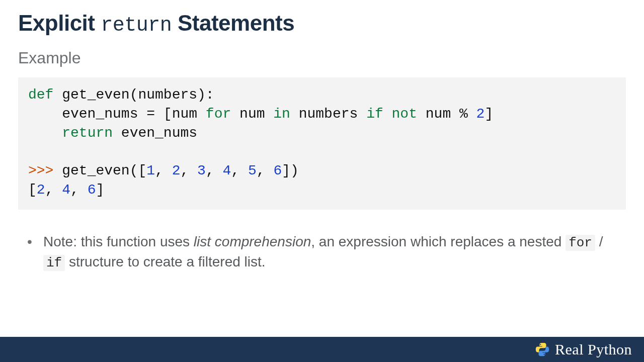 The width and height of the screenshot is (644, 362). Describe the element at coordinates (155, 133) in the screenshot. I see `code-l3-rest: even_nums` at that location.